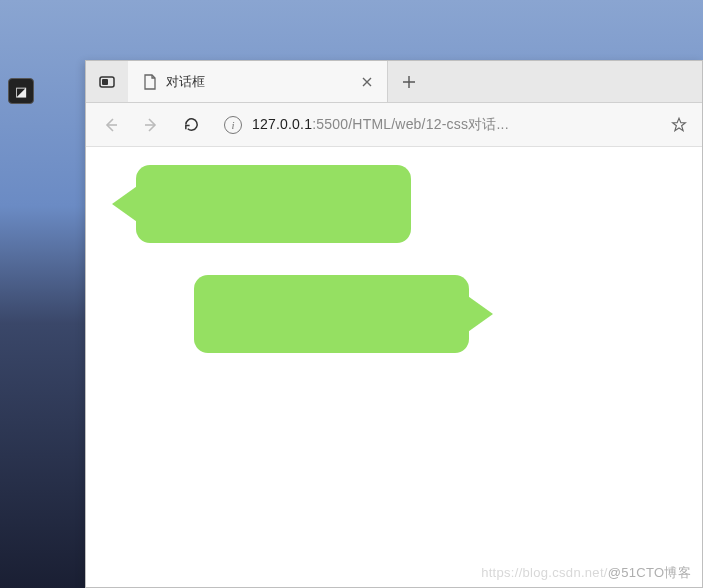  What do you see at coordinates (679, 125) in the screenshot?
I see `star-icon` at bounding box center [679, 125].